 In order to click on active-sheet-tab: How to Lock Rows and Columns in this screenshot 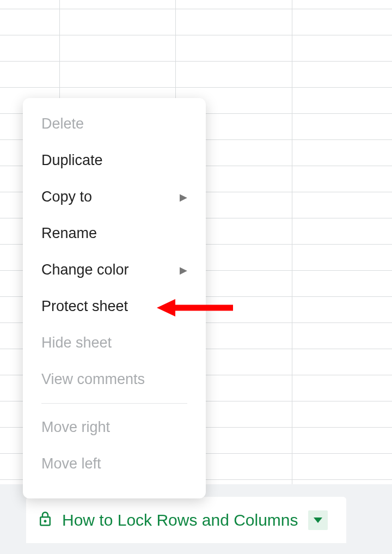, I will do `click(186, 520)`.